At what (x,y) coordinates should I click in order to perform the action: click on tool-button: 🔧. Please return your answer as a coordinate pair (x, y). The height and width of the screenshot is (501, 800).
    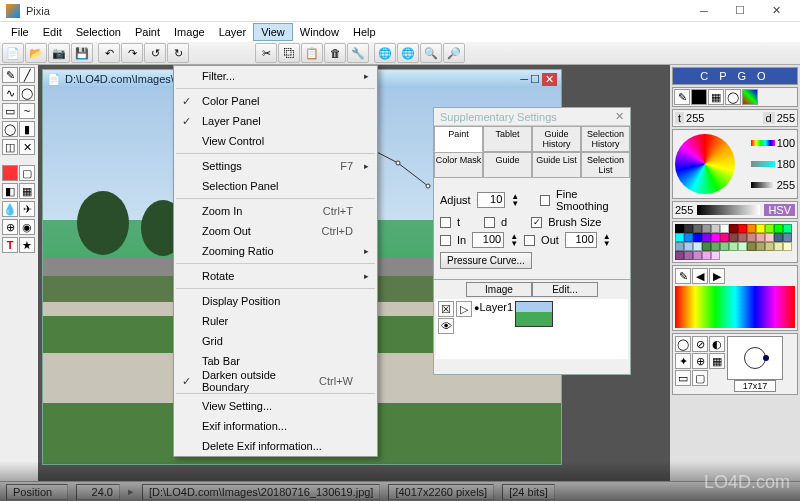
    Looking at the image, I should click on (358, 53).